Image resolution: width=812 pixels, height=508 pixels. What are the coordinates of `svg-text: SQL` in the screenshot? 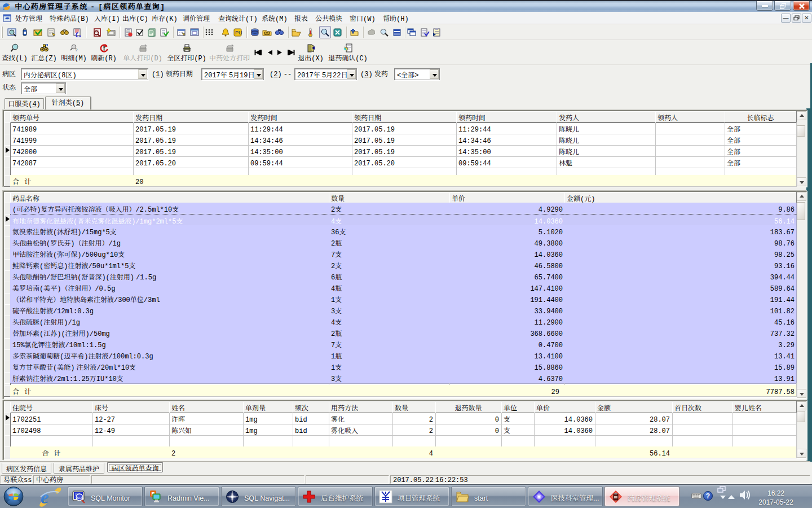 It's located at (81, 498).